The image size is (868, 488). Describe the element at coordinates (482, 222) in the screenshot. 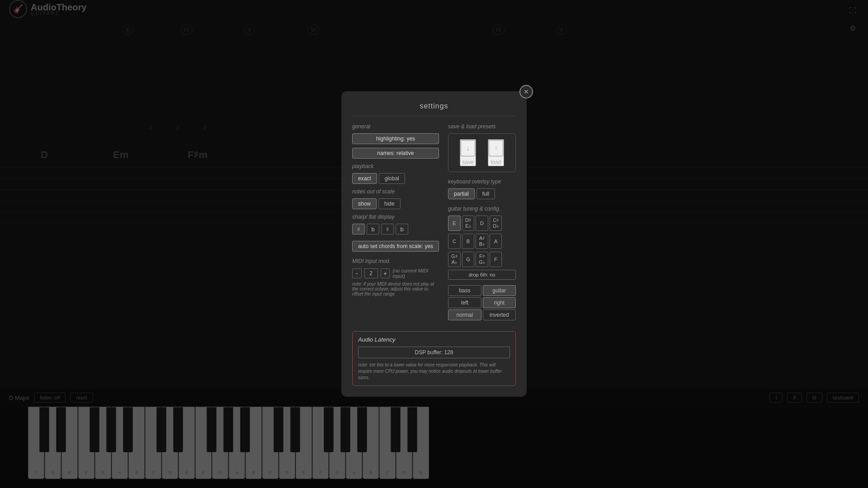

I see `right-column: save & load presets ↓ save ↑ load keyboa…` at that location.